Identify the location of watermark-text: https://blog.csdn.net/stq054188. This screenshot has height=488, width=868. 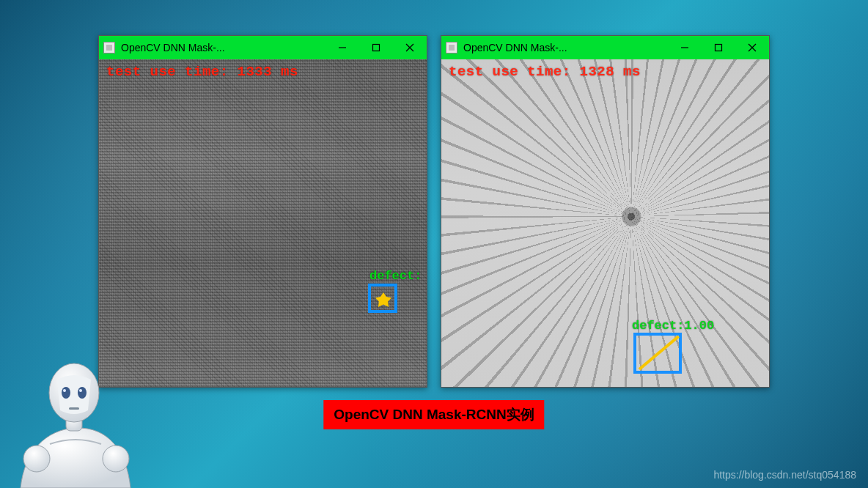
(784, 475).